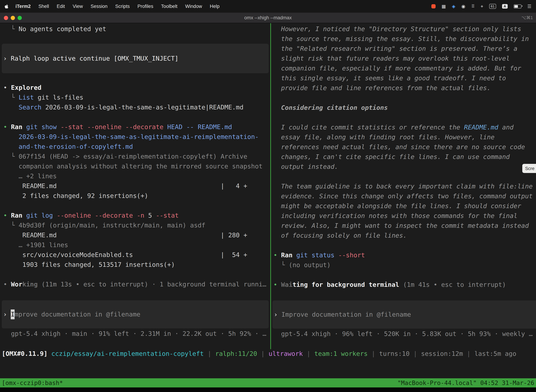  I want to click on text-segment: However, I noticed the "Directory Struct…, so click(397, 29).